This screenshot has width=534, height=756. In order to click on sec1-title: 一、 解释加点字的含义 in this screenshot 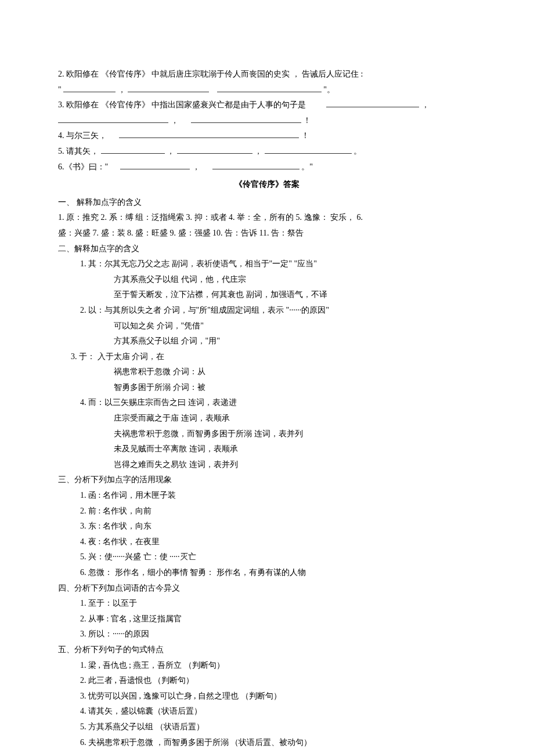, I will do `click(267, 203)`.